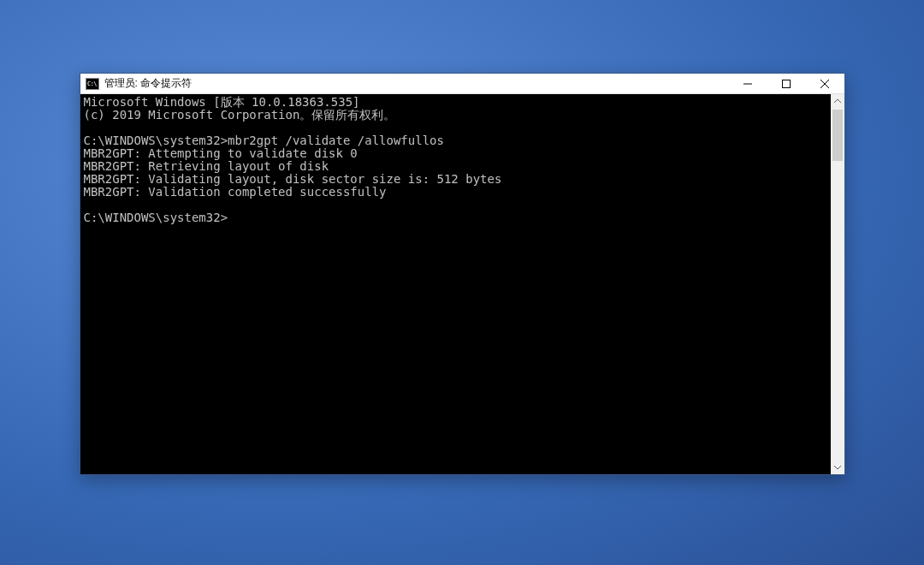  Describe the element at coordinates (838, 467) in the screenshot. I see `chevron-down-icon` at that location.